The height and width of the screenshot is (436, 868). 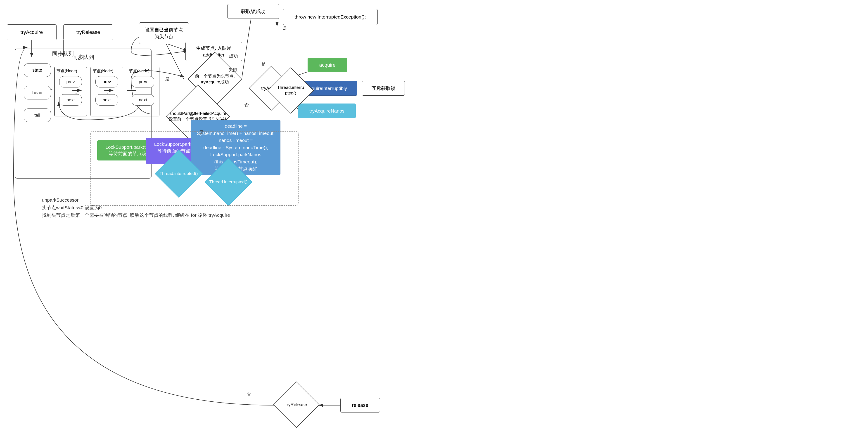 What do you see at coordinates (264, 64) in the screenshot?
I see `label-shi3: 是` at bounding box center [264, 64].